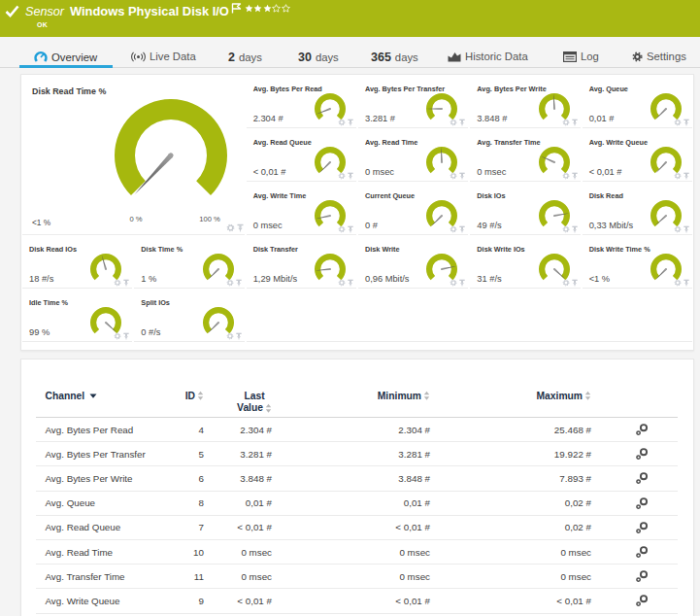 Image resolution: width=700 pixels, height=616 pixels. Describe the element at coordinates (513, 552) in the screenshot. I see `cell-maximum: 0 msec` at that location.